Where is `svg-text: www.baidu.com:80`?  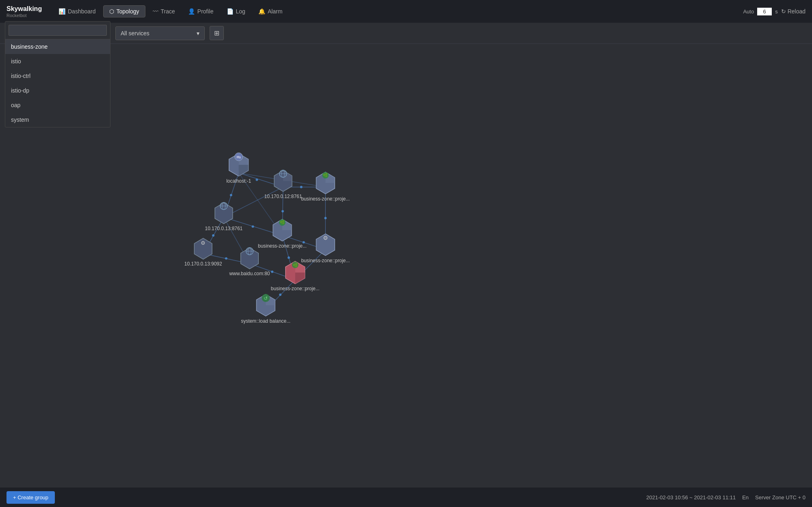 svg-text: www.baidu.com:80 is located at coordinates (249, 274).